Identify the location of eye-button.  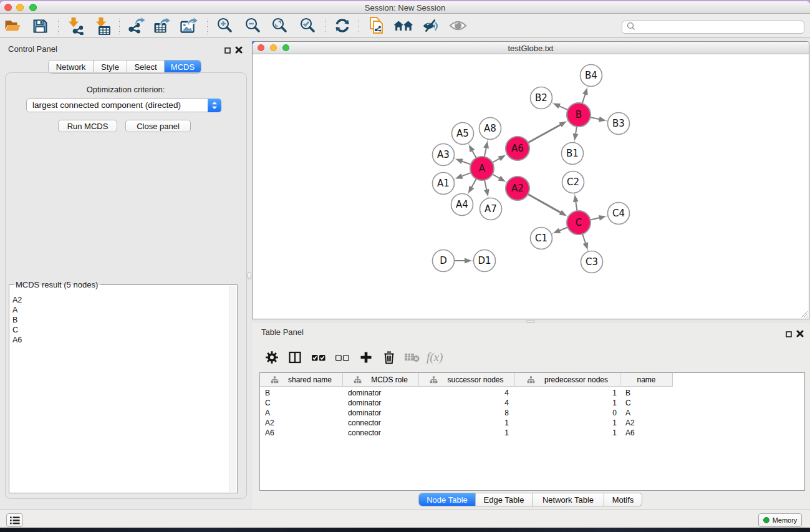
(458, 27).